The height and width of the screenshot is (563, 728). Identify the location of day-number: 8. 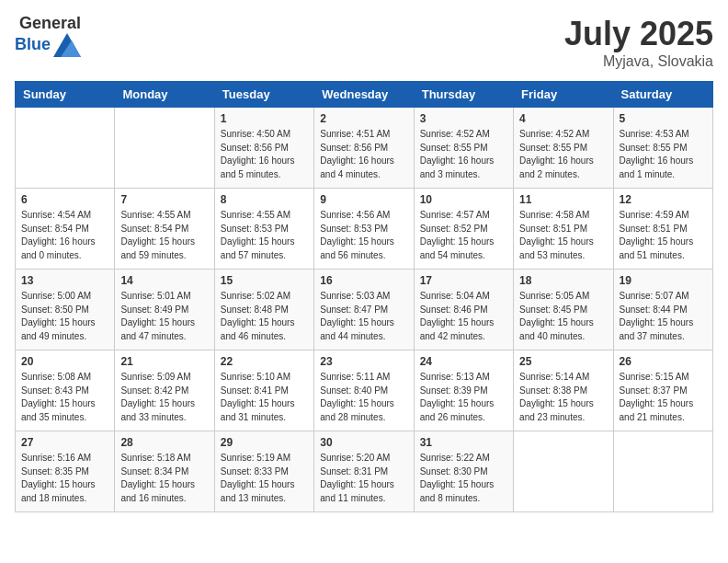
(265, 200).